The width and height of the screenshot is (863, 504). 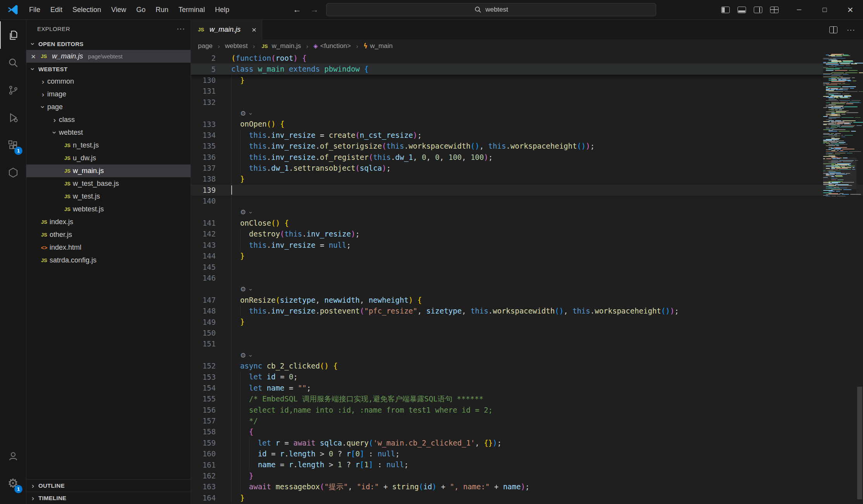 I want to click on line-number: 149, so click(x=211, y=322).